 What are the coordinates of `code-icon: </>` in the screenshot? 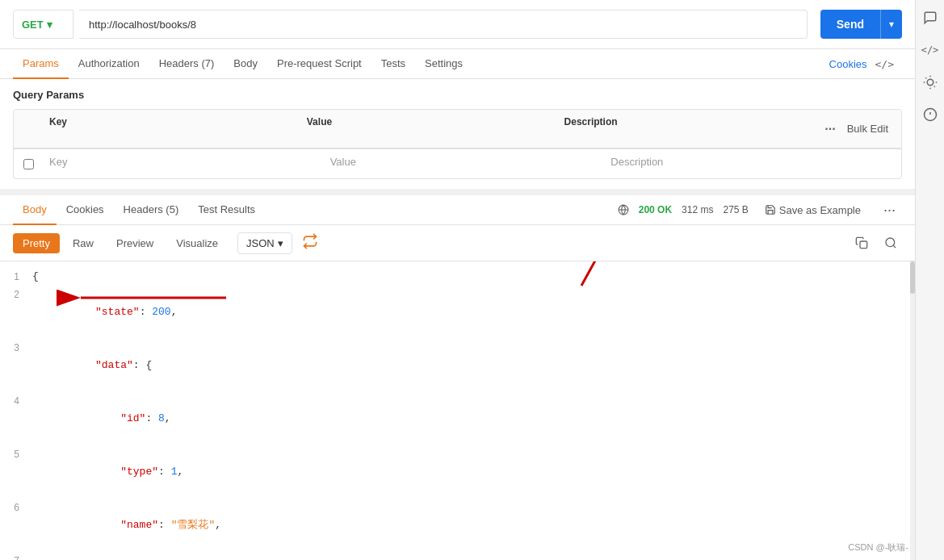 It's located at (930, 50).